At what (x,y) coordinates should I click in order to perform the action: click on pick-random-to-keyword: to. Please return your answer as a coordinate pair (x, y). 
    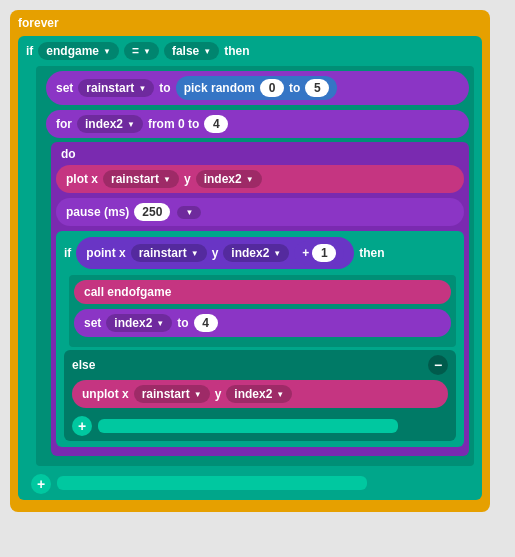
    Looking at the image, I should click on (294, 88).